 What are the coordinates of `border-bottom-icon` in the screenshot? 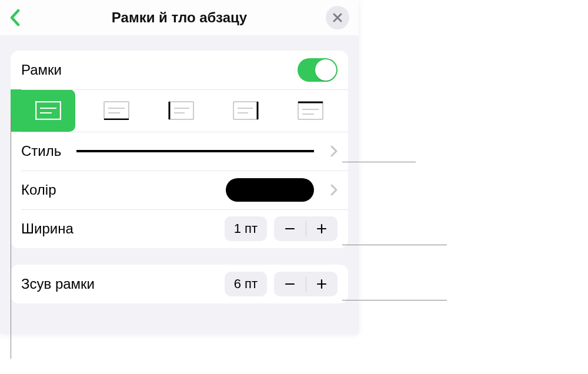 It's located at (116, 111).